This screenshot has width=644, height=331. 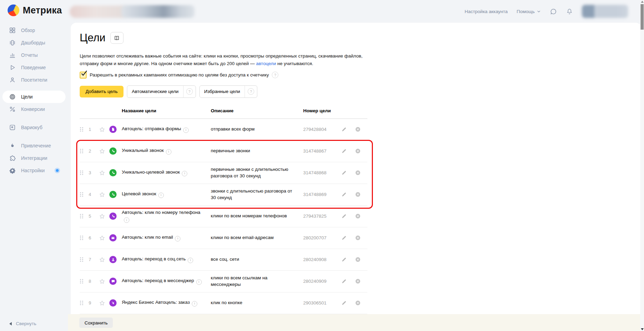 What do you see at coordinates (224, 303) in the screenshot?
I see `goal-table-row: 9 Яндекс Бизнес Автоцель: заказi клик по…` at bounding box center [224, 303].